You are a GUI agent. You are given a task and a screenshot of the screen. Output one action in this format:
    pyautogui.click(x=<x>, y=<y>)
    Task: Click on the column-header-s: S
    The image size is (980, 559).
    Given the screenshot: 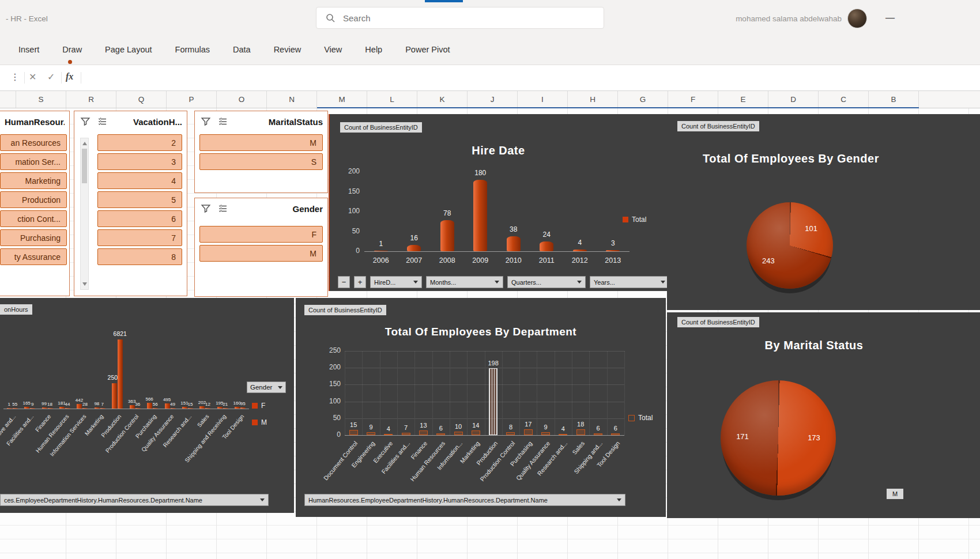 What is the action you would take?
    pyautogui.click(x=42, y=99)
    